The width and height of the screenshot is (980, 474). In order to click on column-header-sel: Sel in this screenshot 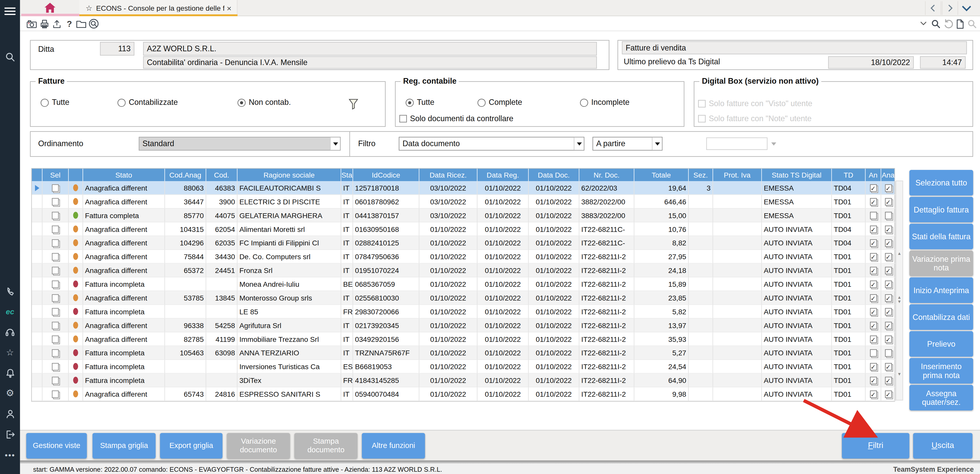, I will do `click(56, 175)`.